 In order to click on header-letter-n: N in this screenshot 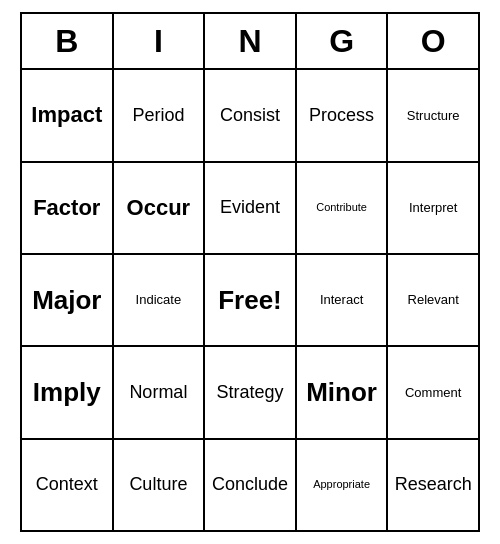, I will do `click(251, 41)`.